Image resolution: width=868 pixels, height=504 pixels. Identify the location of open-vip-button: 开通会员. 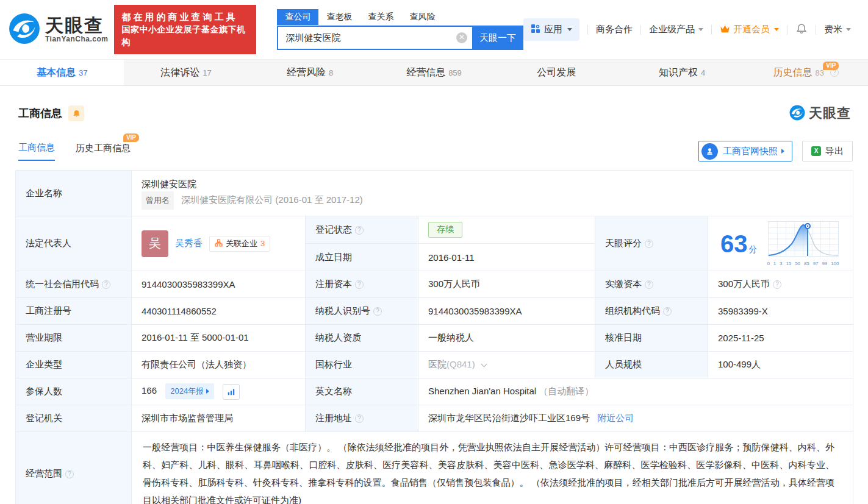
(749, 29).